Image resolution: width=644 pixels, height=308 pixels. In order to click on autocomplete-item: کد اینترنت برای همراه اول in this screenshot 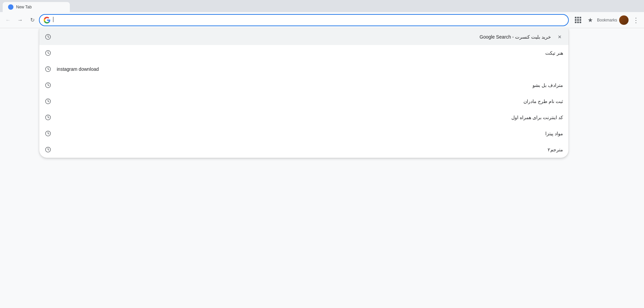, I will do `click(304, 117)`.